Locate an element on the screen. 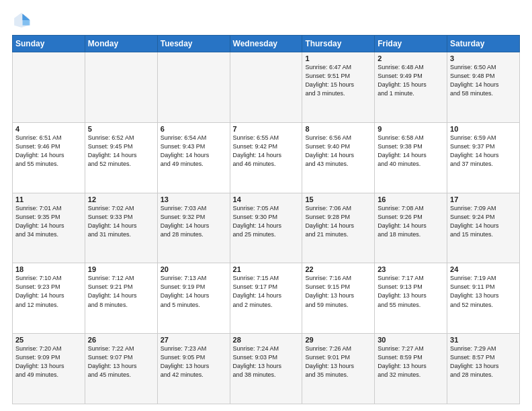 This screenshot has height=411, width=532. calendar-cell: 2Sunrise: 6:48 AM Sunset: 9:49 PM Daylig… is located at coordinates (411, 87).